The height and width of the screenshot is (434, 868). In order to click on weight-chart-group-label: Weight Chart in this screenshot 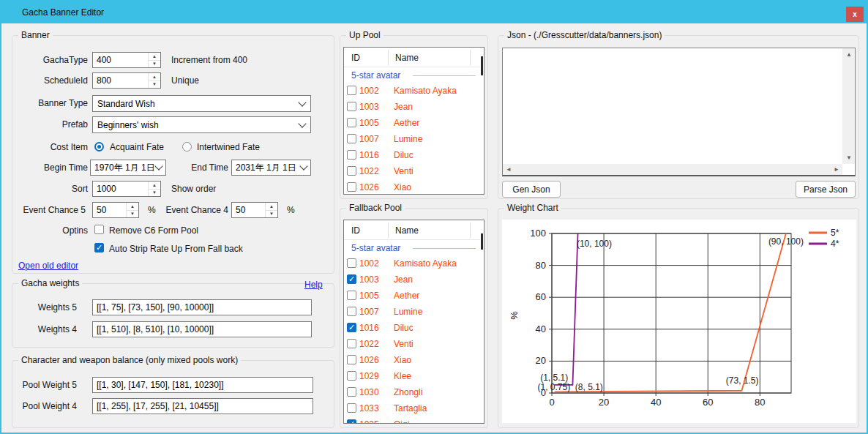, I will do `click(533, 208)`.